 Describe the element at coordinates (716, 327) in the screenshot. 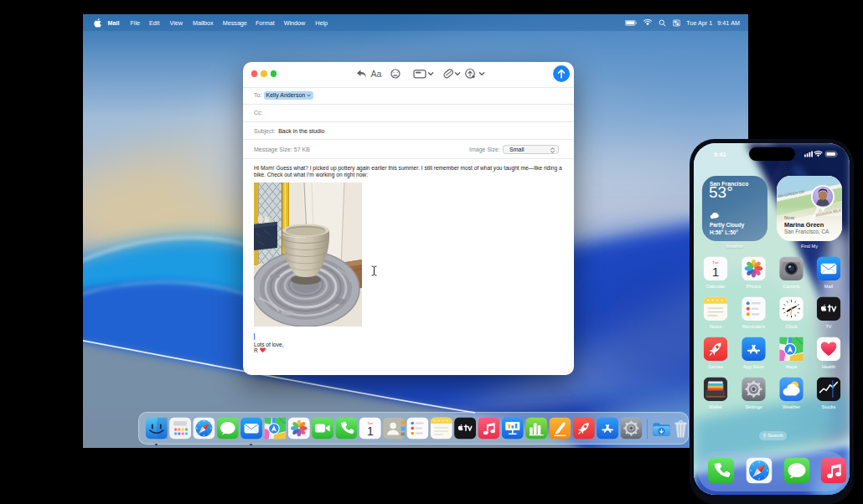

I see `svg-text: Notes` at that location.